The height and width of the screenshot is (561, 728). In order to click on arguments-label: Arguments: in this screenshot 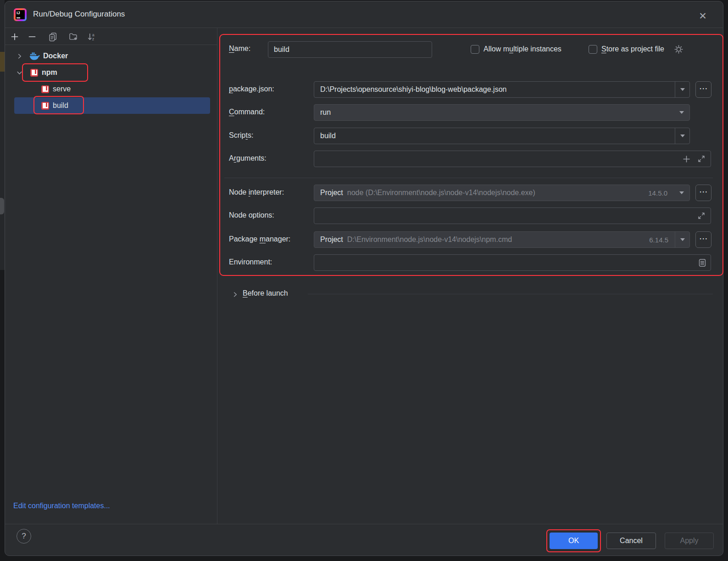, I will do `click(248, 158)`.